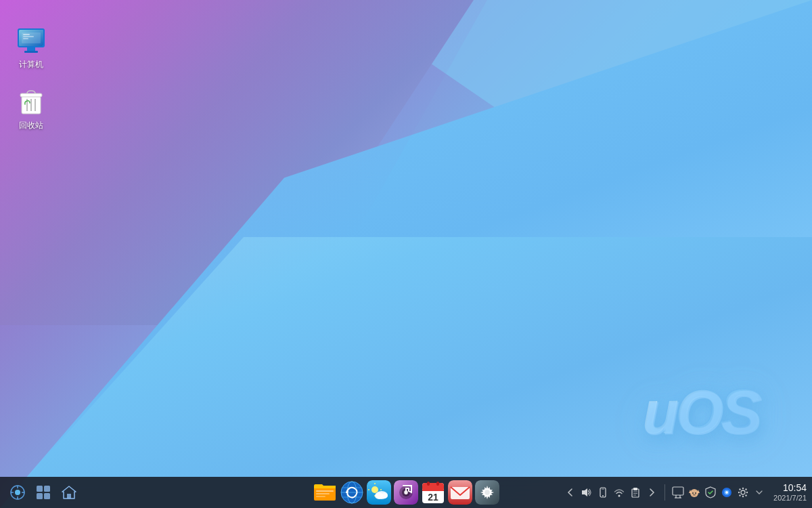  What do you see at coordinates (701, 412) in the screenshot?
I see `uos-logo: uOS` at bounding box center [701, 412].